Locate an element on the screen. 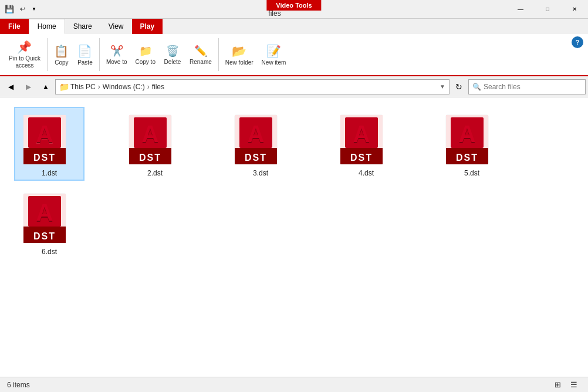 The image size is (588, 392). address-folder-icon: 📁 is located at coordinates (65, 87).